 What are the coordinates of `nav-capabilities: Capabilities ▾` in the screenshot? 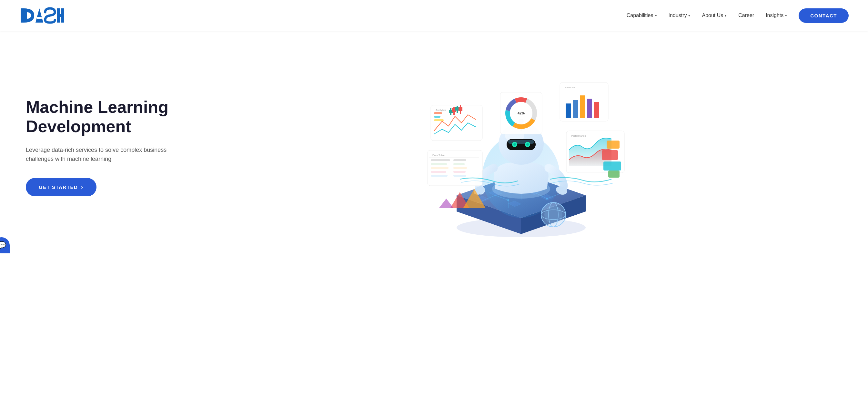 It's located at (642, 15).